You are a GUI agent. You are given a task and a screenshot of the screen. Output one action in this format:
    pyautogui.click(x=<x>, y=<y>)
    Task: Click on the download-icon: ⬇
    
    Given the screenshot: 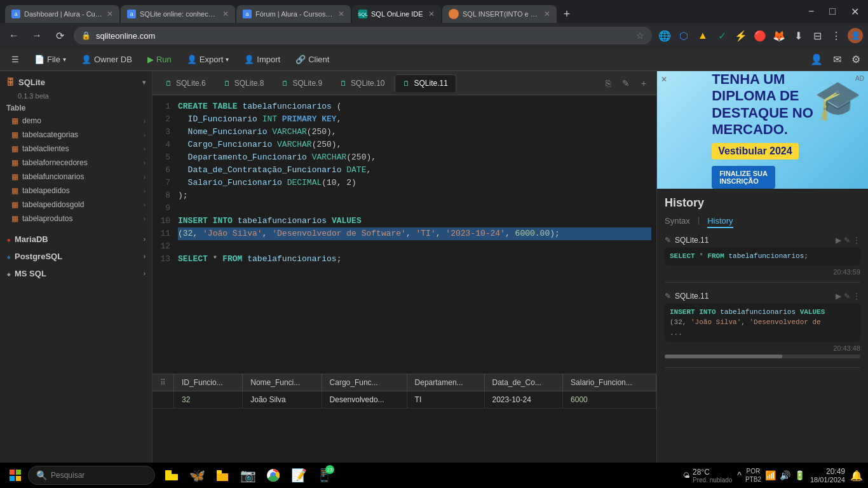 What is the action you would take?
    pyautogui.click(x=798, y=36)
    